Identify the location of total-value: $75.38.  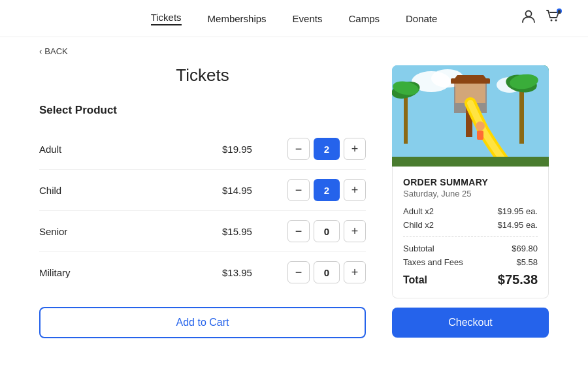
(517, 279).